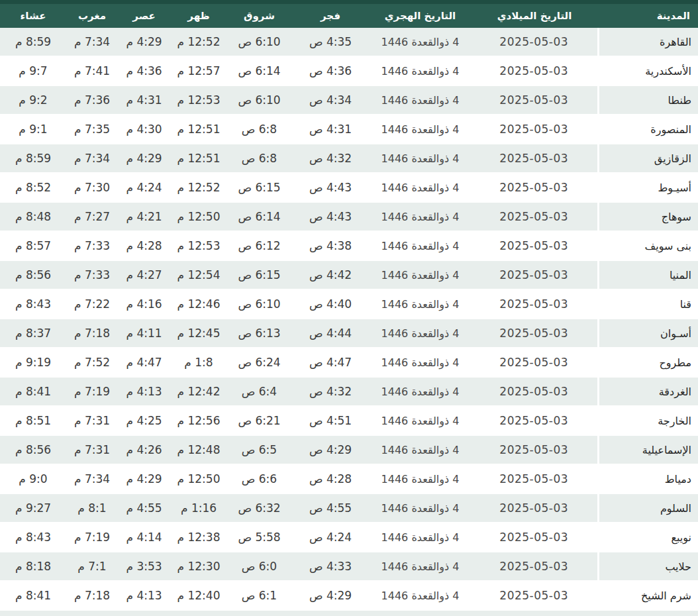 This screenshot has height=616, width=698. I want to click on cell-asr-time: 4:31 م, so click(144, 100).